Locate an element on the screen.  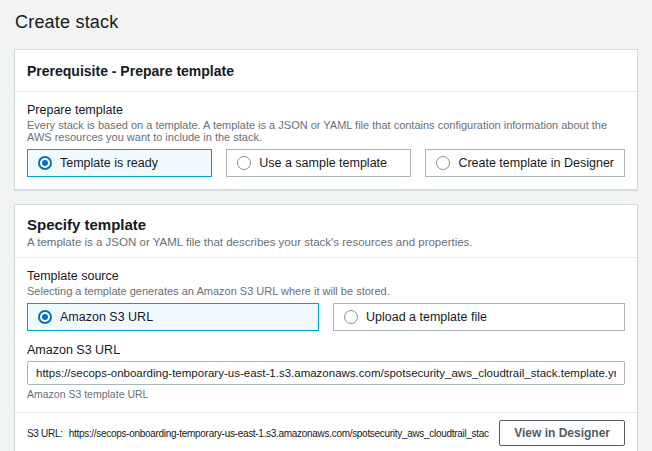
page-title: Create stack is located at coordinates (326, 22).